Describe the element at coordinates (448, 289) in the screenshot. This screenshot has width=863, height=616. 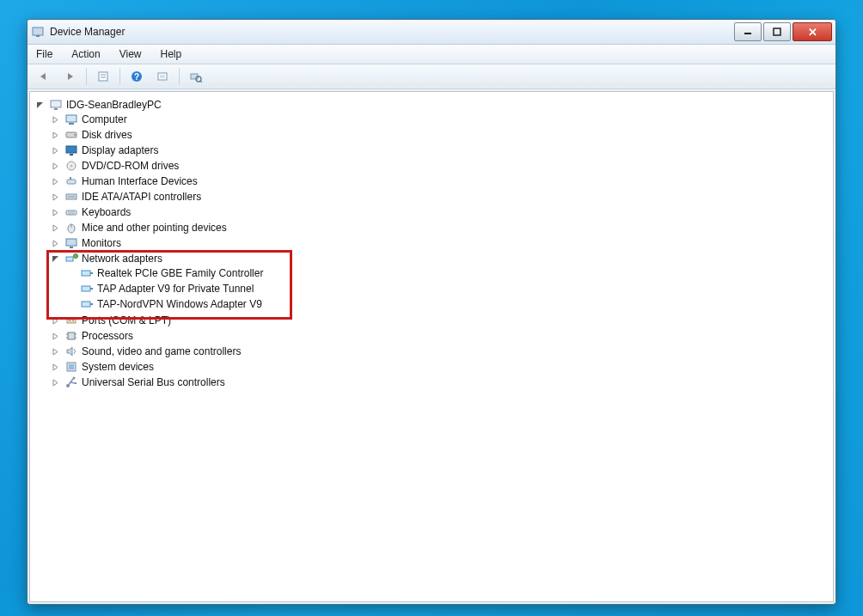
I see `tree-device-node: TAP Adapter V9 for Private Tunnel` at that location.